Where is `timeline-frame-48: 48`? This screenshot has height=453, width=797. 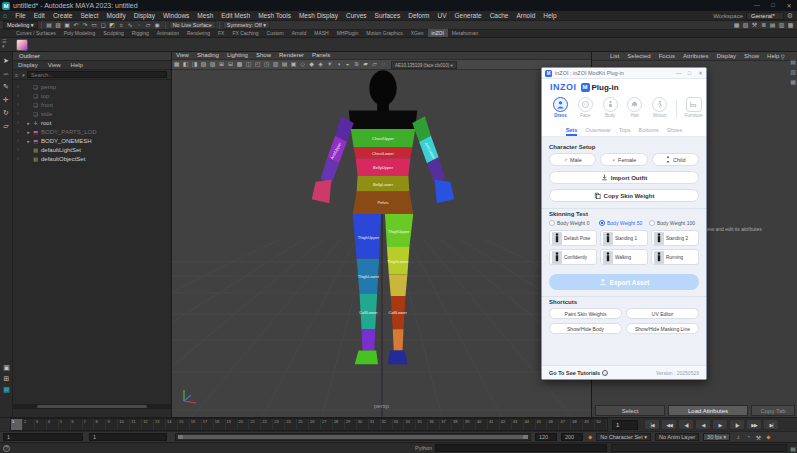
timeline-frame-48: 48 is located at coordinates (577, 424).